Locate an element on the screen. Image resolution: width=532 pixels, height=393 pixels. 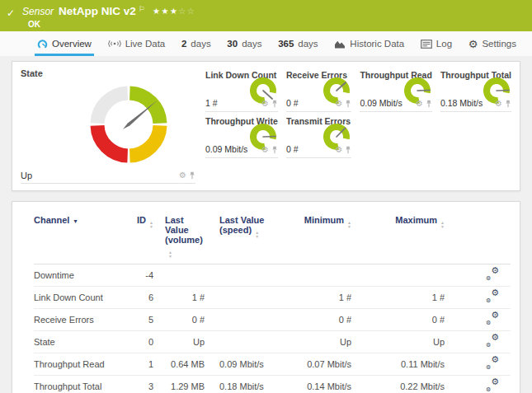
column-header-last_value_speed: Last Value(speed)▲▼ is located at coordinates (245, 238).